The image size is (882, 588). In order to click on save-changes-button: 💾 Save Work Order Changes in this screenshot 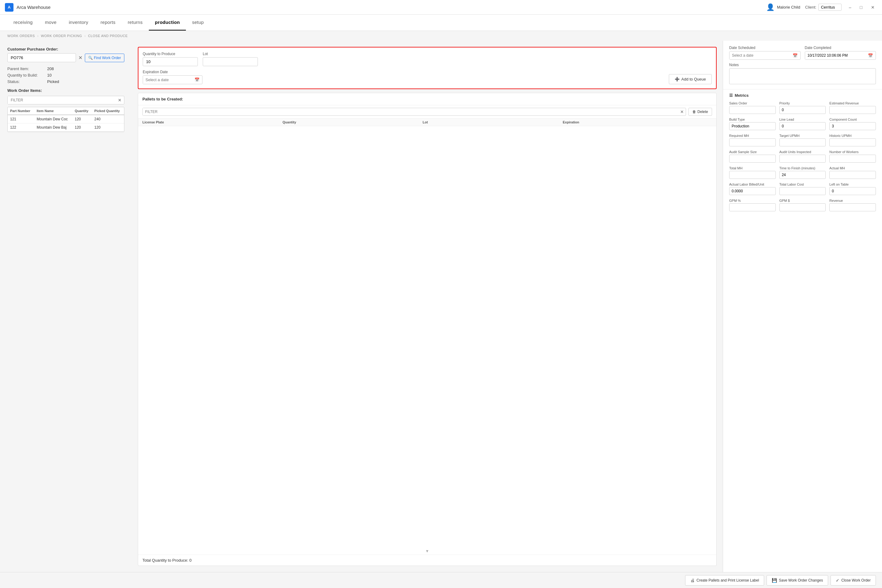, I will do `click(797, 580)`.